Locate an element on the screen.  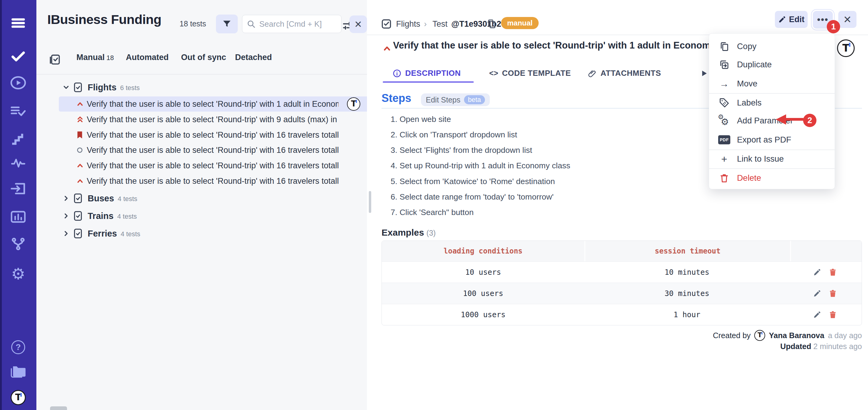
branch-icon is located at coordinates (18, 244).